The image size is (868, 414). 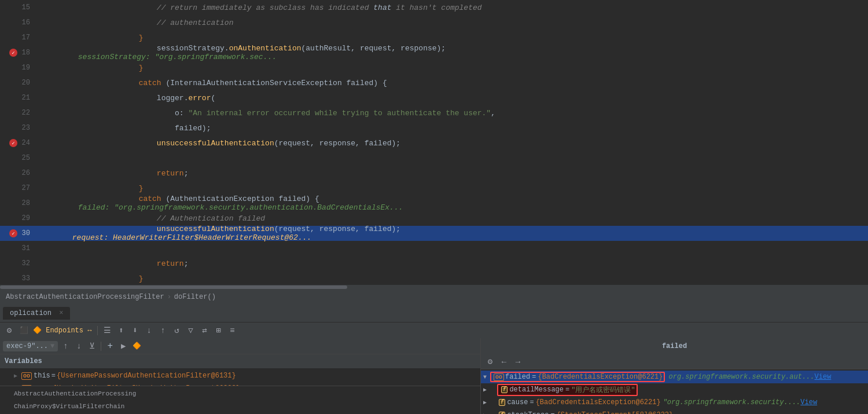 What do you see at coordinates (16, 376) in the screenshot?
I see `var-expand-this: ▶` at bounding box center [16, 376].